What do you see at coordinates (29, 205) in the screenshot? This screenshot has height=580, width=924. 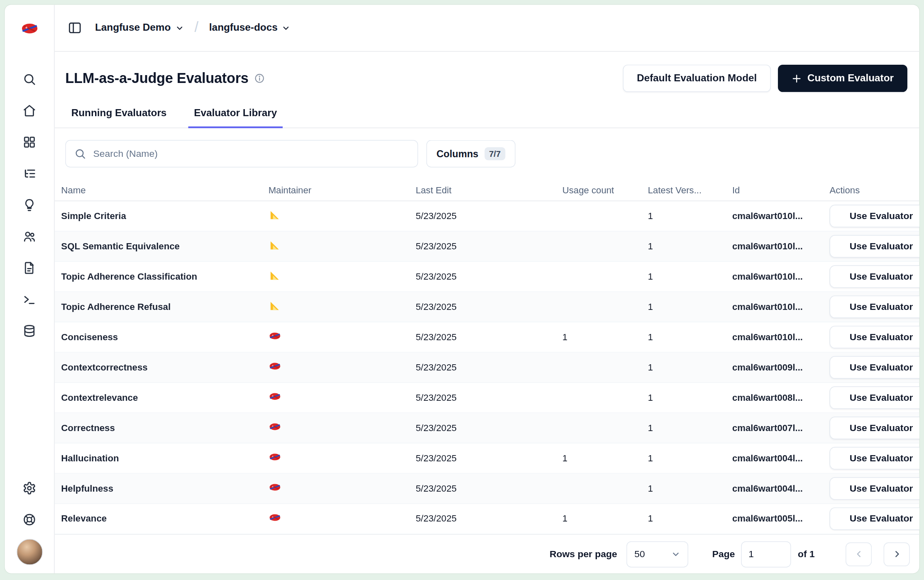 I see `lightbulb-icon` at bounding box center [29, 205].